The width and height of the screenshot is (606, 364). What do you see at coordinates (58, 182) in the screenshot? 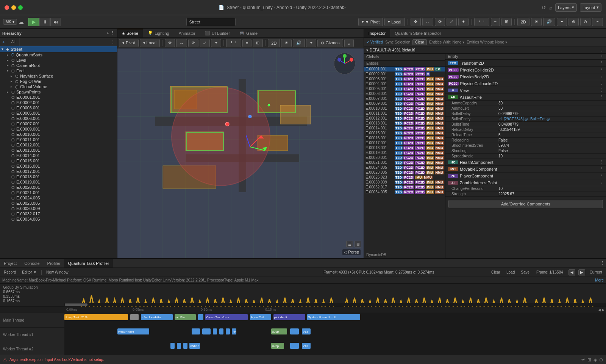
I see `tree-item-e00019: ⬡ E.00019.001` at bounding box center [58, 182].